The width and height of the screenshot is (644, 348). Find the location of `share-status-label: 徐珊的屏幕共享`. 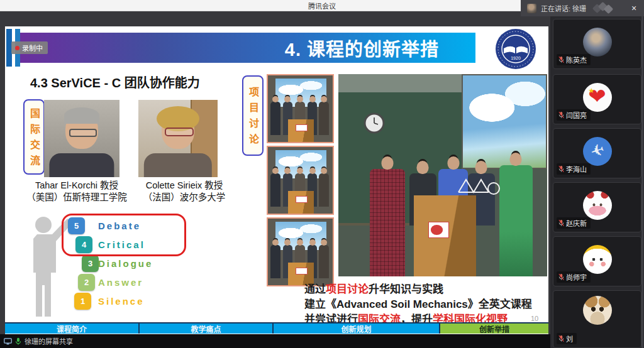

share-status-label: 徐珊的屏幕共享 is located at coordinates (49, 341).